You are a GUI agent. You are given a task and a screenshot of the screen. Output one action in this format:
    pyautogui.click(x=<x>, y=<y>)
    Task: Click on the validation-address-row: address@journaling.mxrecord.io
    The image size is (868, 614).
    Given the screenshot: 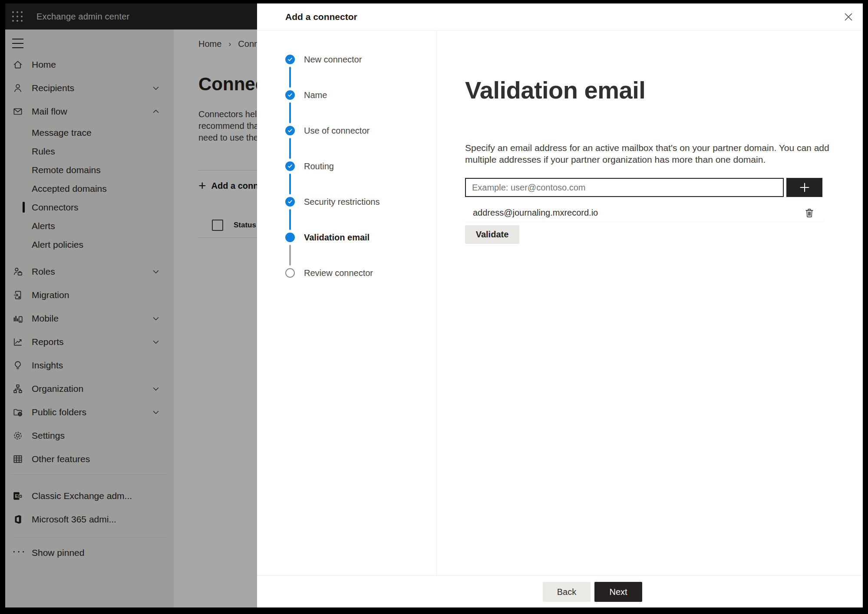 What is the action you would take?
    pyautogui.click(x=645, y=213)
    